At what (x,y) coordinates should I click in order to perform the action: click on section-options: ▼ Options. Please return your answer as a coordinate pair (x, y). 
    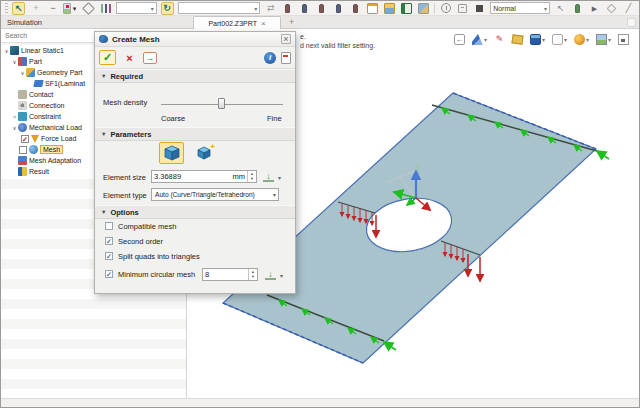
    Looking at the image, I should click on (195, 212).